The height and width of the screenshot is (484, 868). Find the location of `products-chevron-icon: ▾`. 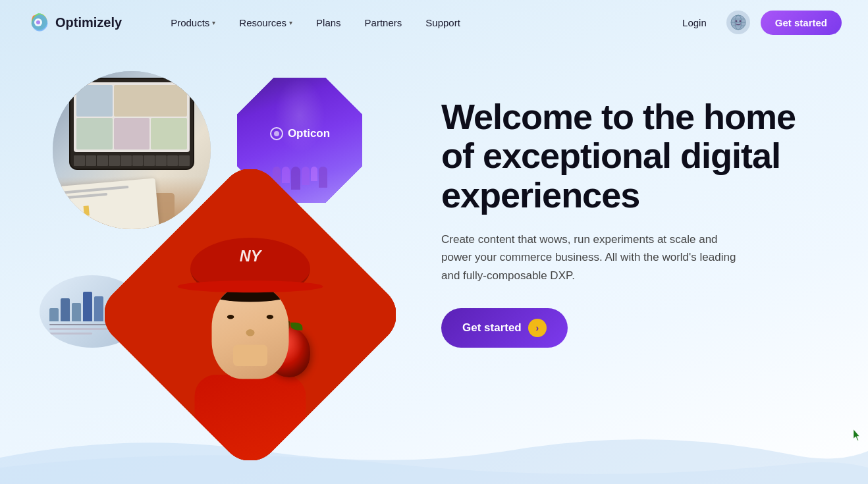

products-chevron-icon: ▾ is located at coordinates (213, 22).